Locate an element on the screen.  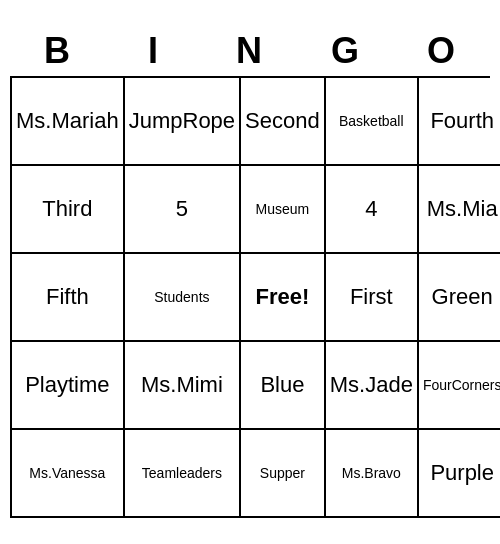
cell-r1-c4: Ms.Mia is located at coordinates (460, 210).